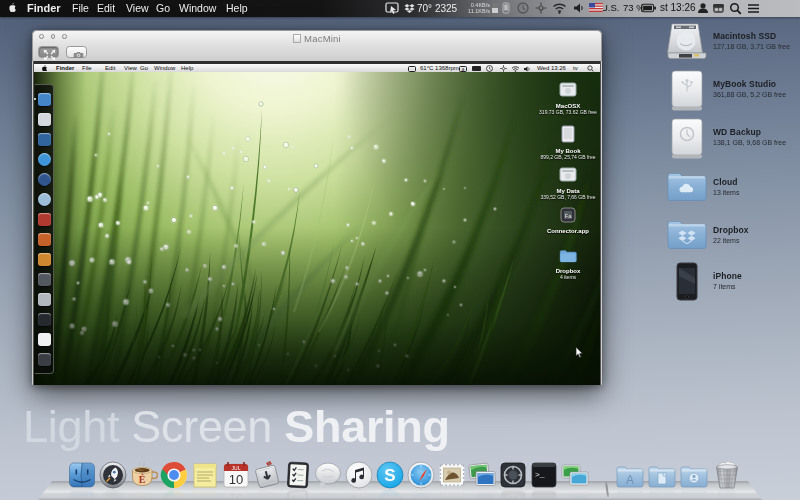  Describe the element at coordinates (236, 468) in the screenshot. I see `svg-text: JUL` at that location.